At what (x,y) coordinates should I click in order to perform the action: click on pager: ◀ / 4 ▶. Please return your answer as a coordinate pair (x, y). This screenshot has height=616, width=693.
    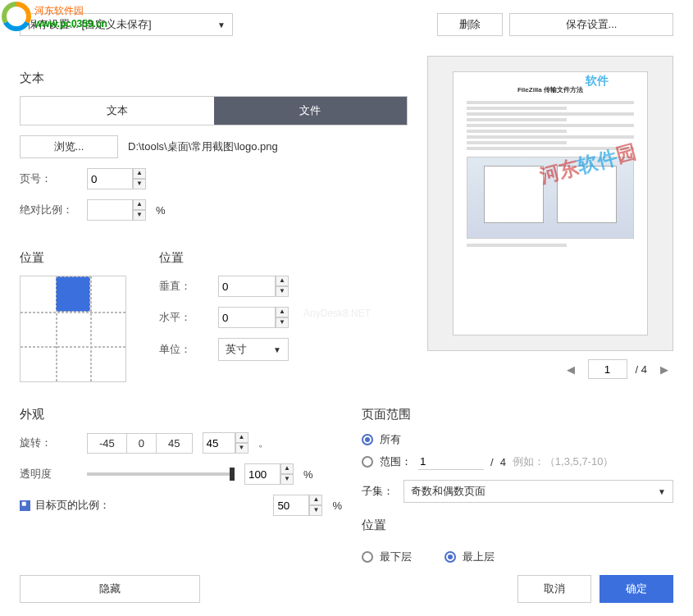
    Looking at the image, I should click on (550, 369).